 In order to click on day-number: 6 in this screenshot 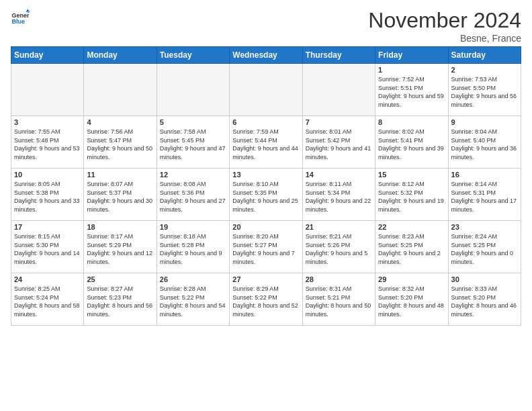, I will do `click(266, 122)`.